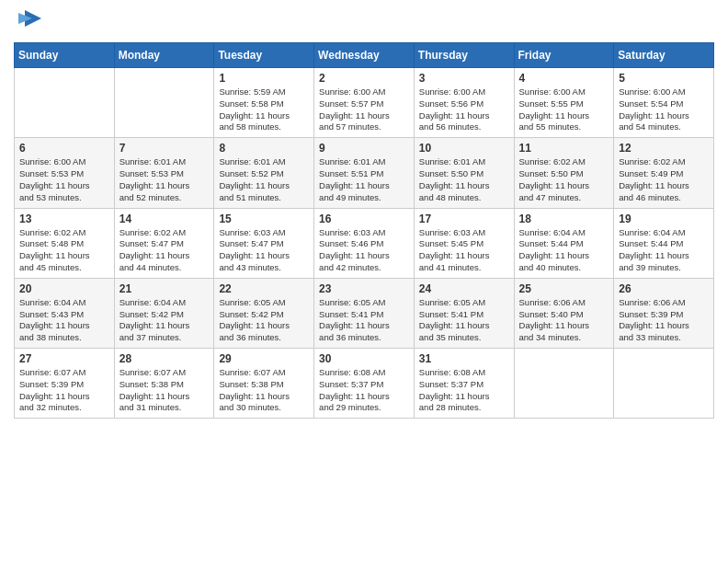  What do you see at coordinates (264, 250) in the screenshot?
I see `day-info: Sunrise: 6:03 AMSunset: 5:47 PMDaylight:…` at bounding box center [264, 250].